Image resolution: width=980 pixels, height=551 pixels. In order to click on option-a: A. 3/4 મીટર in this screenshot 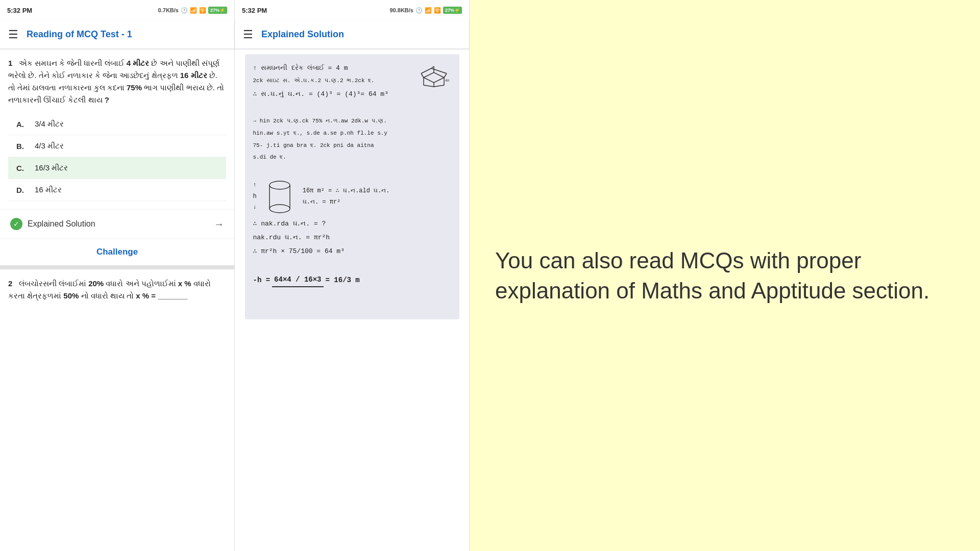, I will do `click(117, 124)`.